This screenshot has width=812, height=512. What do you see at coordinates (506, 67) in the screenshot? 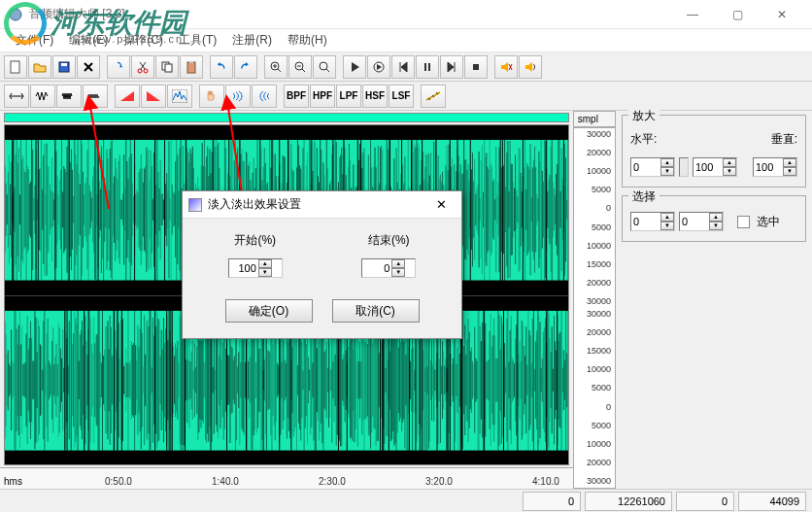
I see `speaker-mute-button` at bounding box center [506, 67].